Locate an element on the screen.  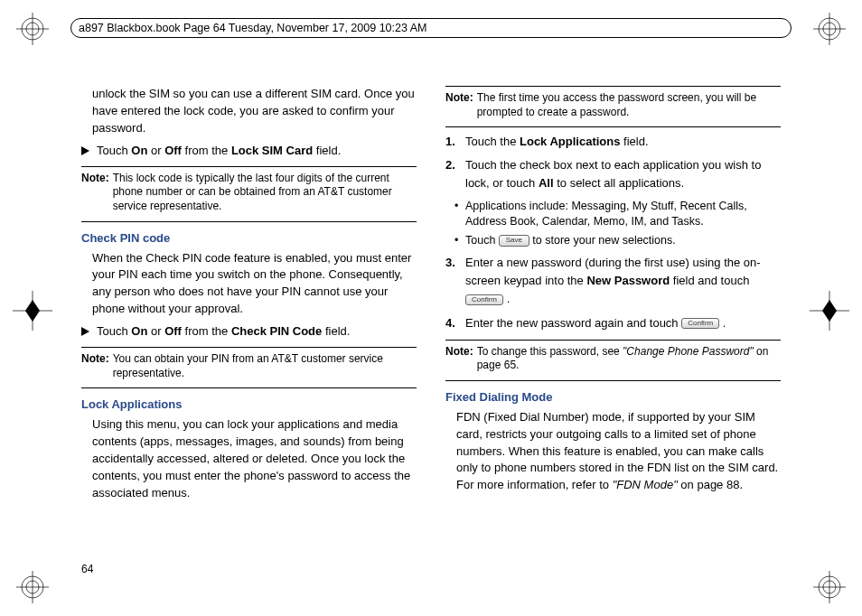
note-change-password: Note: To change this password, see "Chan… is located at coordinates (613, 359).